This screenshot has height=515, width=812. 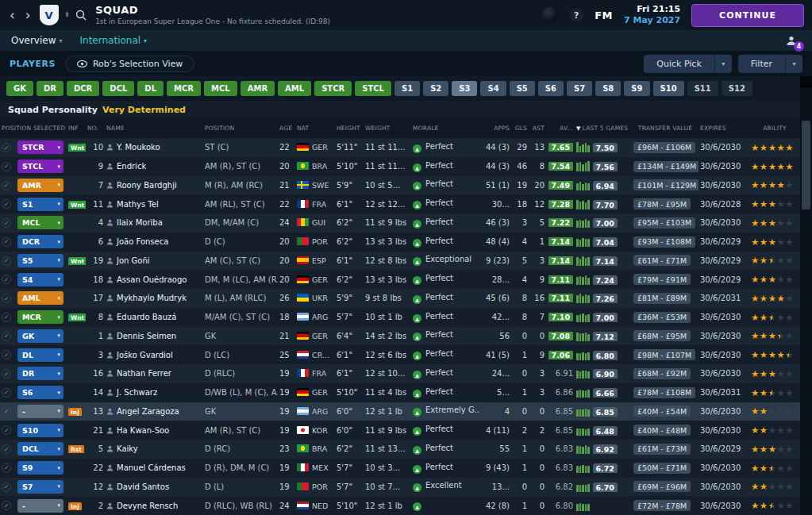 I want to click on position-filter-s3: S3, so click(x=464, y=89).